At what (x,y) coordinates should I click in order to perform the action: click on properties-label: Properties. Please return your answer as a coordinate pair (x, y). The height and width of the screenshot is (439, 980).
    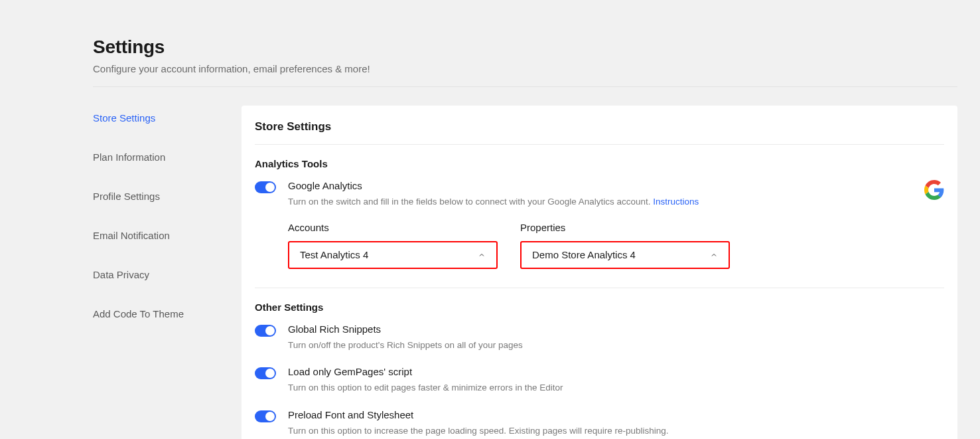
    Looking at the image, I should click on (625, 227).